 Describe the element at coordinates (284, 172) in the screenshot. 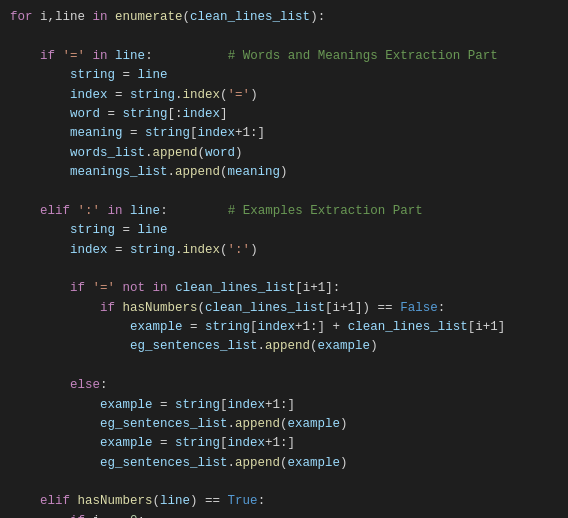

I see `code-line: meanings_list.append(meaning)` at that location.